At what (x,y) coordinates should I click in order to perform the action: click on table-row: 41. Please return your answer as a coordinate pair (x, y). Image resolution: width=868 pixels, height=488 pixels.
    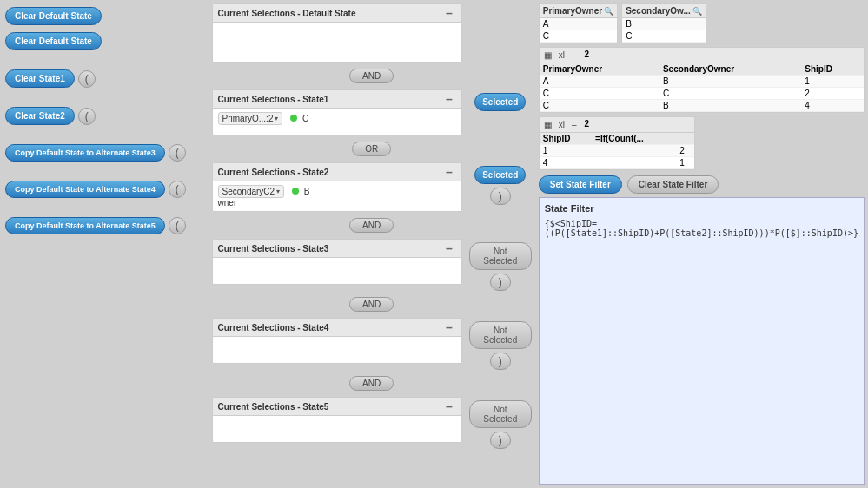
    Looking at the image, I should click on (617, 163).